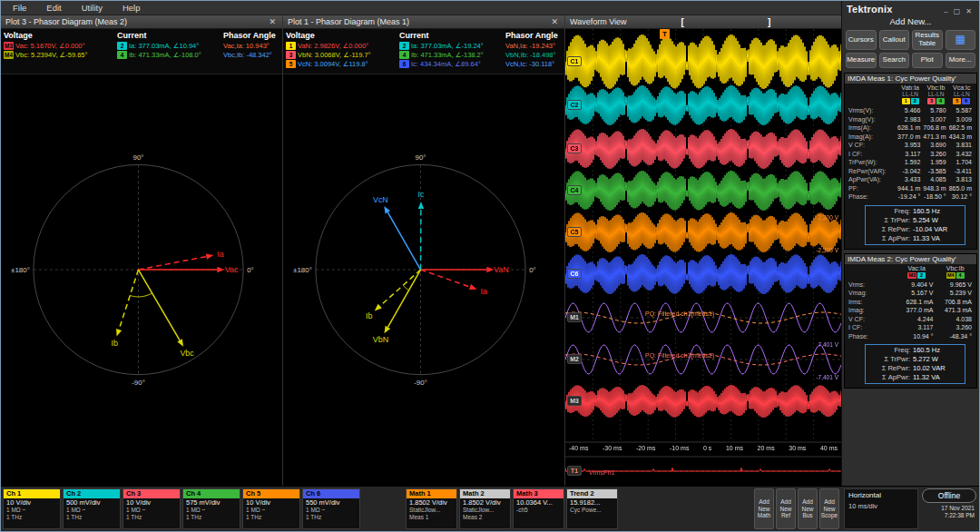 Image resolution: width=980 pixels, height=532 pixels. What do you see at coordinates (432, 508) in the screenshot?
I see `math-tile-math1: Math 11.8502 V/divStaticJlow...Meas 1` at bounding box center [432, 508].